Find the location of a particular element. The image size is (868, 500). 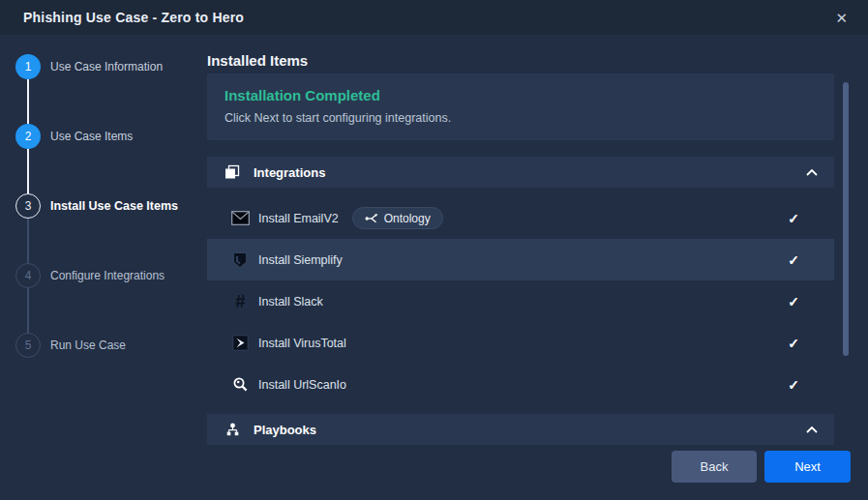

integrations-layers-icon is located at coordinates (232, 172).